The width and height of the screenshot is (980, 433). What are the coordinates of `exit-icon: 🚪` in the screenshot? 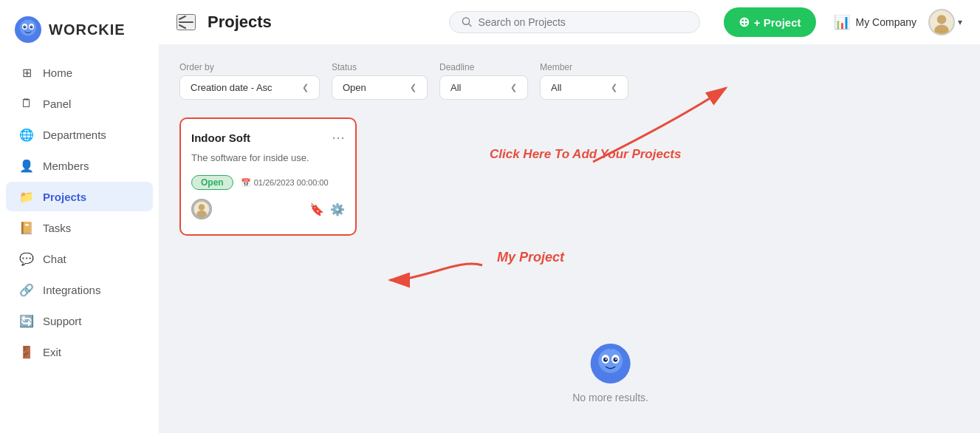 It's located at (27, 352).